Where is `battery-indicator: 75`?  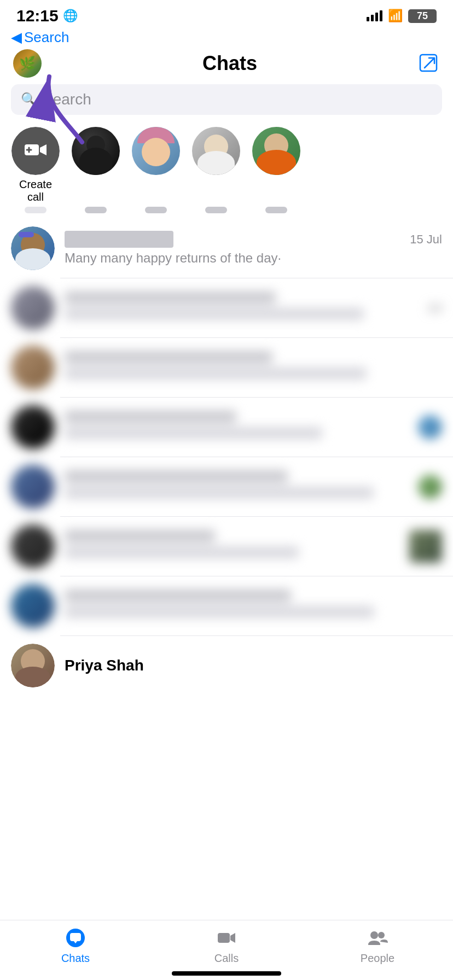
battery-indicator: 75 is located at coordinates (422, 16).